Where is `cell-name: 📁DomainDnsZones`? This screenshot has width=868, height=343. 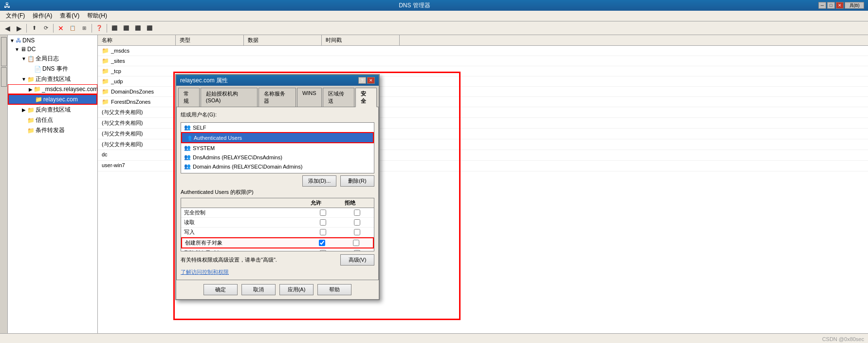
cell-name: 📁DomainDnsZones is located at coordinates (137, 92).